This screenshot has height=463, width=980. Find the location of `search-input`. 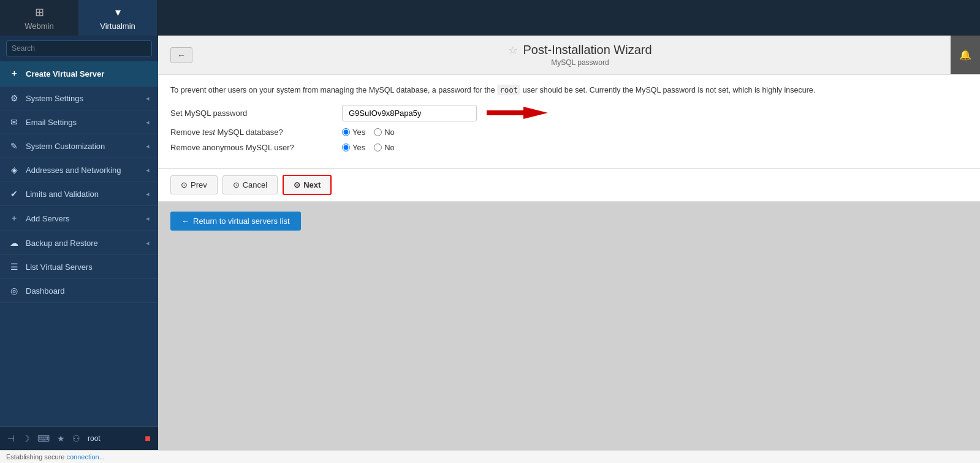

search-input is located at coordinates (79, 48).